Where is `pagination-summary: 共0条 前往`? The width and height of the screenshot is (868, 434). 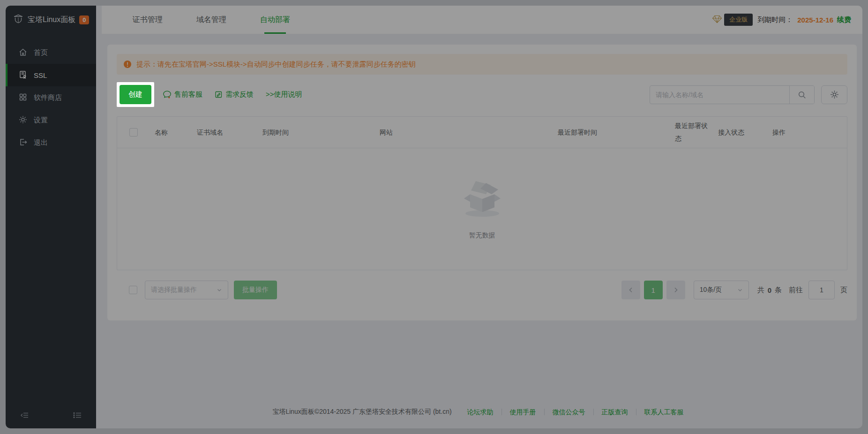 pagination-summary: 共0条 前往 is located at coordinates (780, 290).